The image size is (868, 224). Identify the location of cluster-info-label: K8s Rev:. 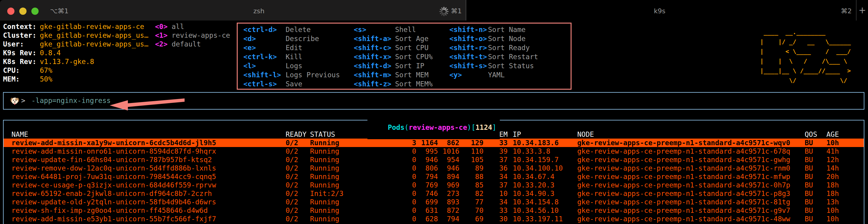
(22, 62).